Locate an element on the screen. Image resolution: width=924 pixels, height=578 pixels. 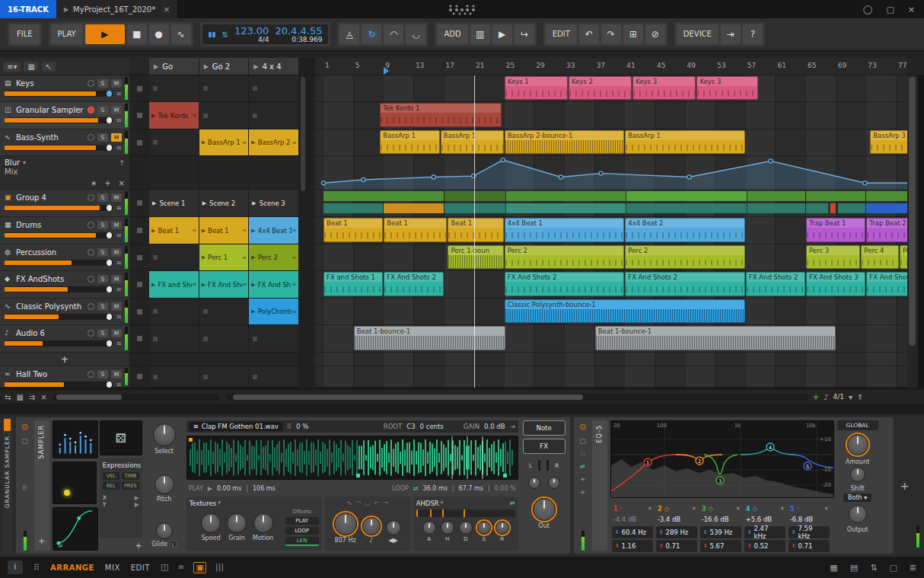
stop-cell is located at coordinates (139, 203).